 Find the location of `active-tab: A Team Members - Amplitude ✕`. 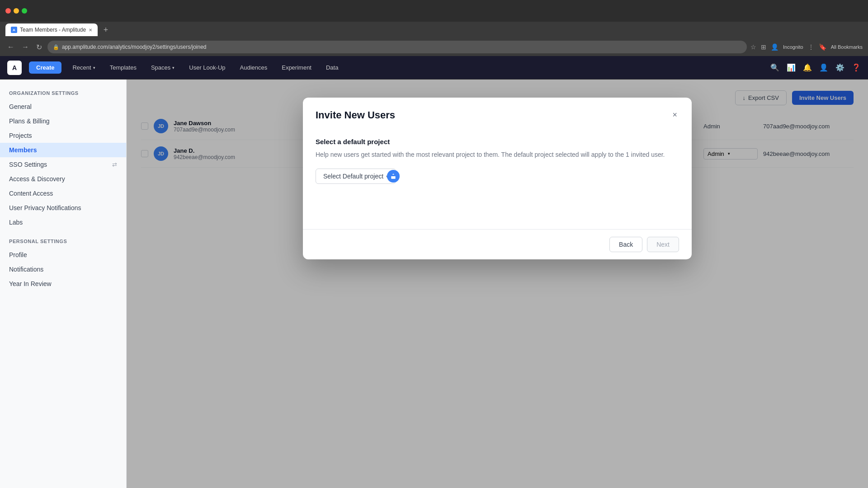

active-tab: A Team Members - Amplitude ✕ is located at coordinates (52, 30).